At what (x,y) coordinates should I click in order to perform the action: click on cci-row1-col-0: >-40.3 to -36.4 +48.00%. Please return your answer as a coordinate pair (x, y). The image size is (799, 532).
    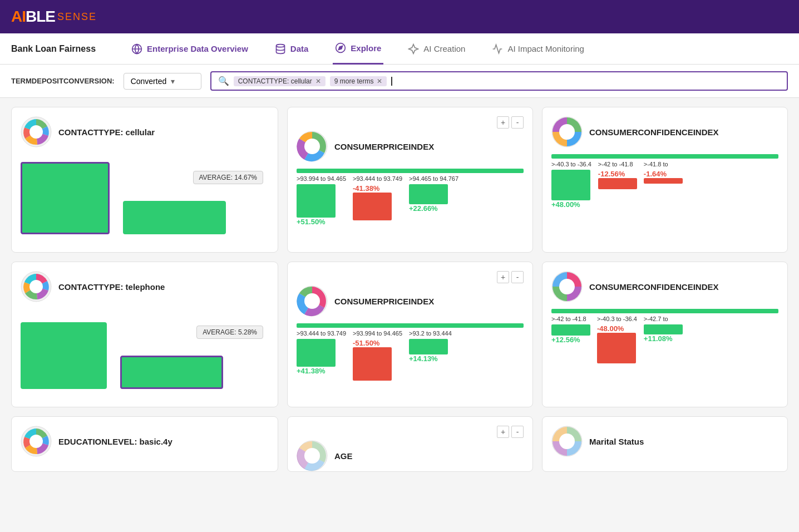
    Looking at the image, I should click on (571, 185).